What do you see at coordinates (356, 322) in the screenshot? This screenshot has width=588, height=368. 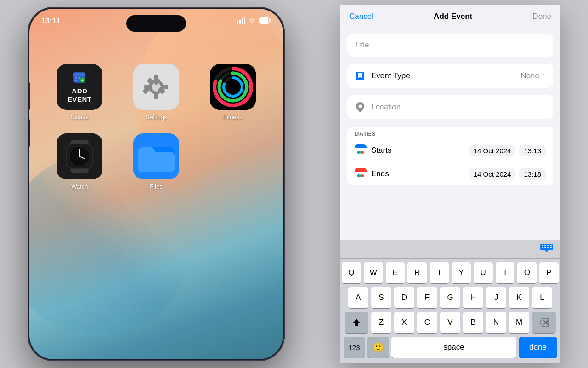 I see `shift-button` at bounding box center [356, 322].